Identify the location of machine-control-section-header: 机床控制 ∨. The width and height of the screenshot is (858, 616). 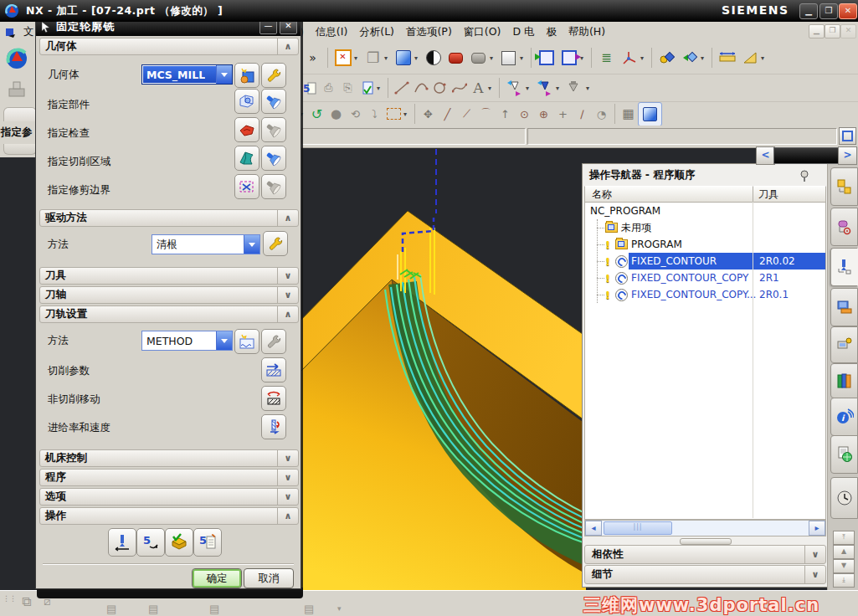
(169, 459).